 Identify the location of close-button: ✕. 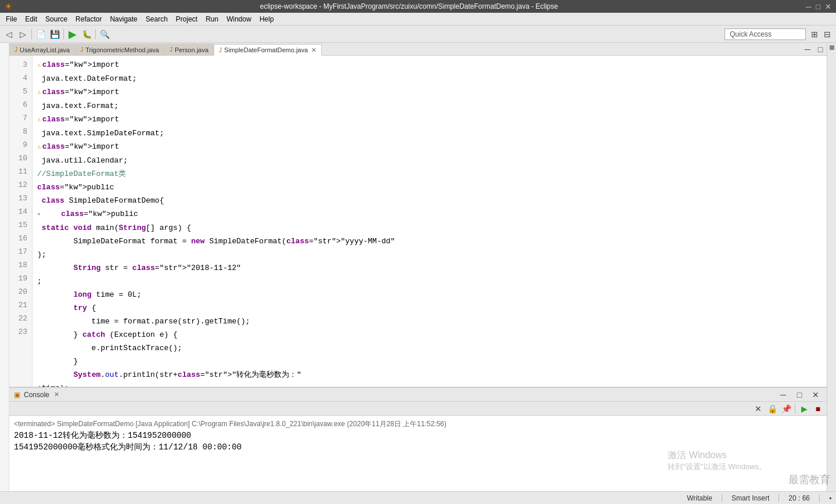
(828, 7).